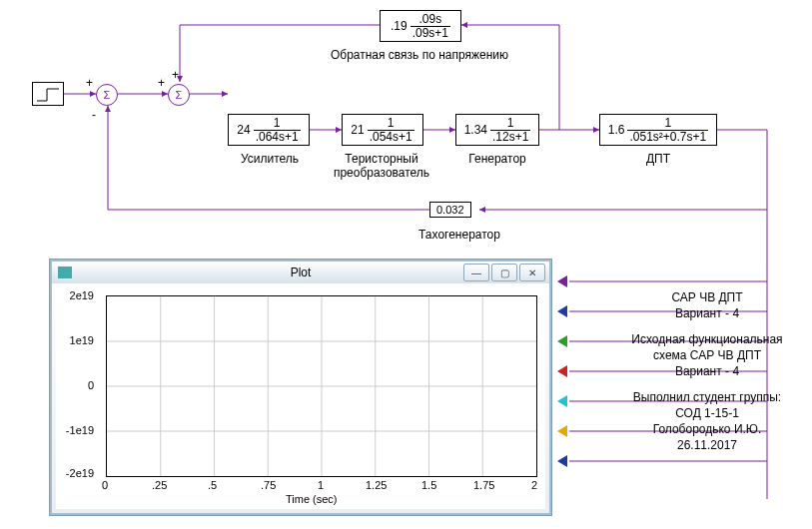 The image size is (812, 529). I want to click on xtick: 1.25, so click(376, 485).